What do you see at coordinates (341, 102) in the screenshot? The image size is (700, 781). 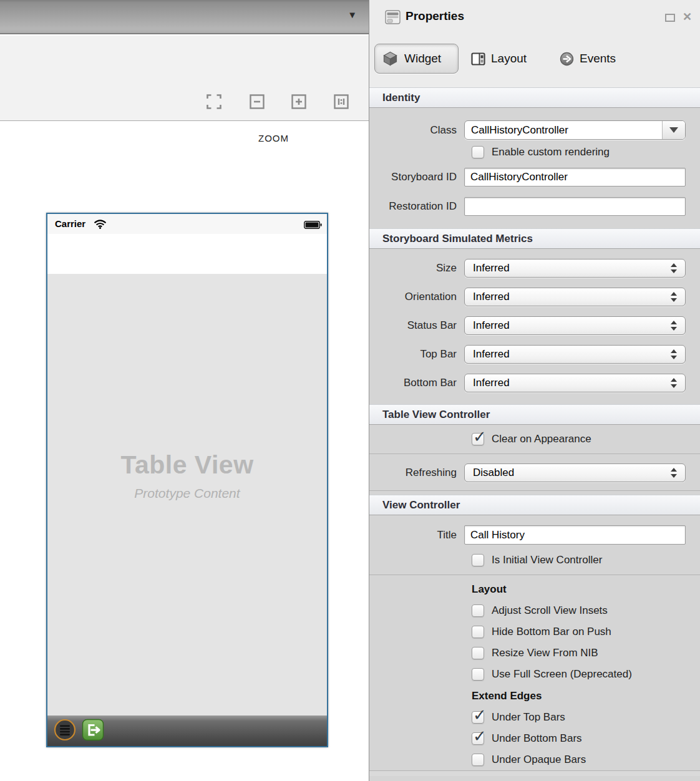 I see `actual-size-button` at bounding box center [341, 102].